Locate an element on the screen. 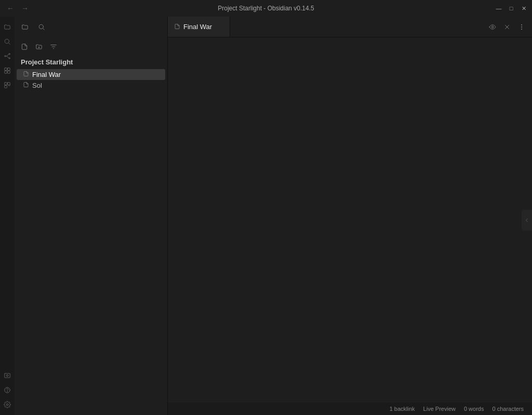 This screenshot has height=415, width=532. characters-status: 0 characters is located at coordinates (508, 409).